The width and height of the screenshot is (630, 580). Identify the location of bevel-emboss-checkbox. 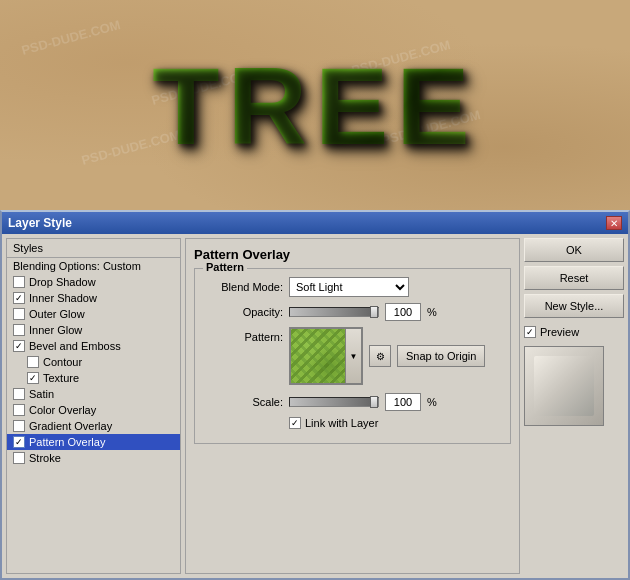
(19, 346).